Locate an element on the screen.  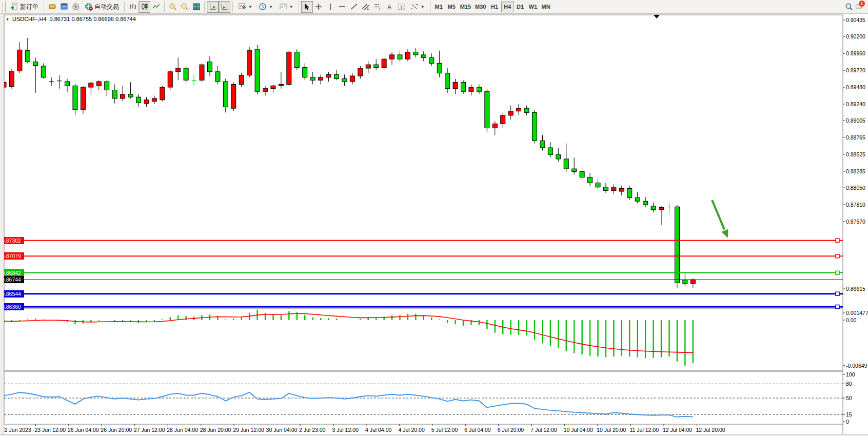
arrow-objects-button: ▼ is located at coordinates (418, 7).